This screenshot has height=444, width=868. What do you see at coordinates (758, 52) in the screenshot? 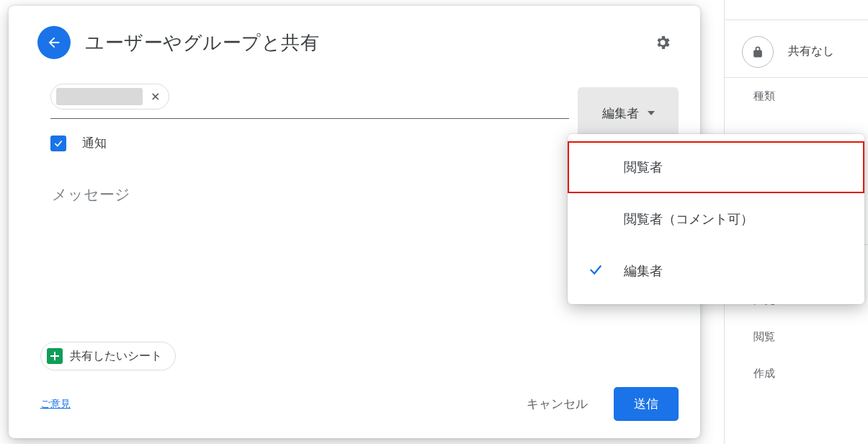
I see `lock-icon` at bounding box center [758, 52].